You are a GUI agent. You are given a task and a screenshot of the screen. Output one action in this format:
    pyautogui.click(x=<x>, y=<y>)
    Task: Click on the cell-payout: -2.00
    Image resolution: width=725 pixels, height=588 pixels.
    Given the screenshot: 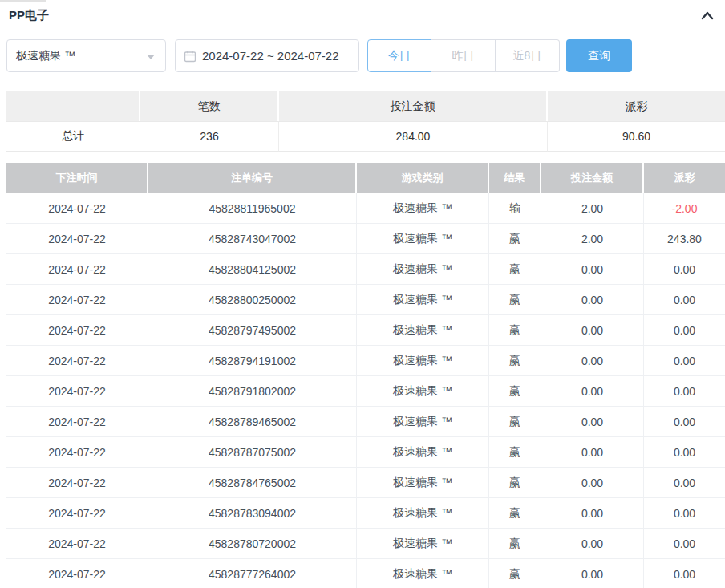 What is the action you would take?
    pyautogui.click(x=685, y=209)
    